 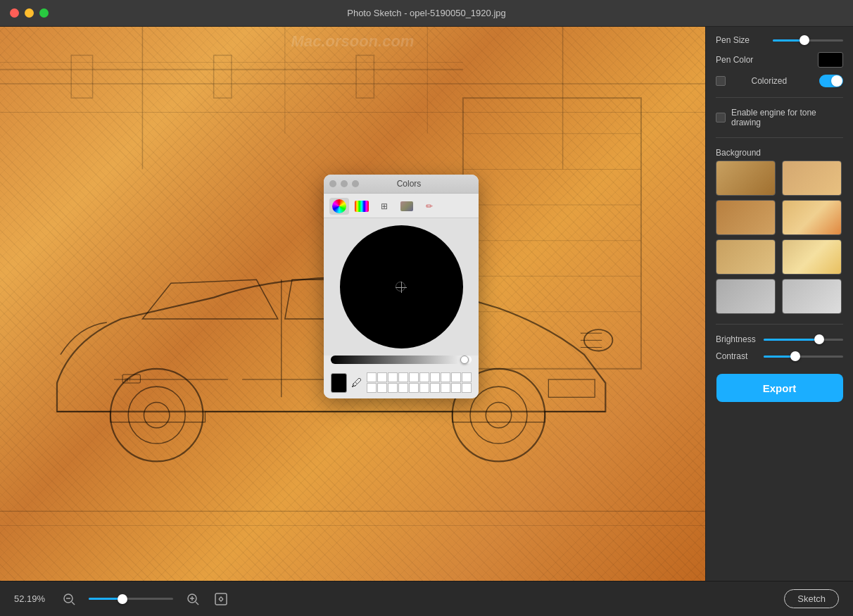 What do you see at coordinates (193, 599) in the screenshot?
I see `zoom-in-button` at bounding box center [193, 599].